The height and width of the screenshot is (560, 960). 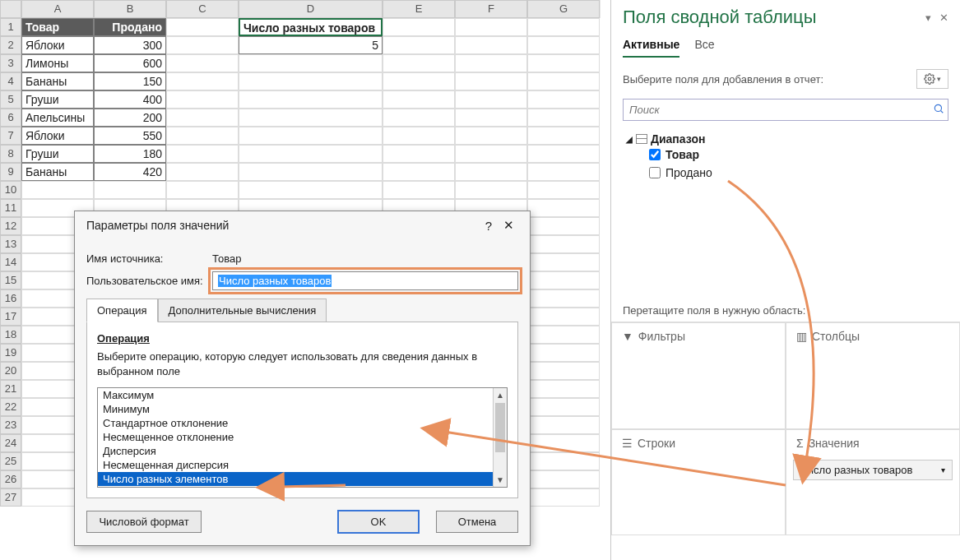 I want to click on row-header: 7, so click(x=11, y=136).